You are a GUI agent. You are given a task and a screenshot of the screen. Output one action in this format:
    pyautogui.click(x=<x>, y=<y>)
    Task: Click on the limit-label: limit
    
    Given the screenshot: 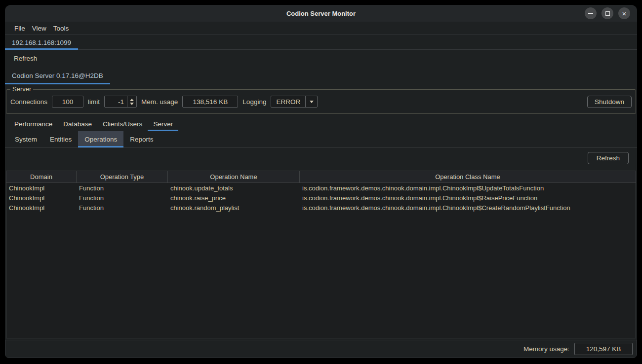 What is the action you would take?
    pyautogui.click(x=94, y=102)
    